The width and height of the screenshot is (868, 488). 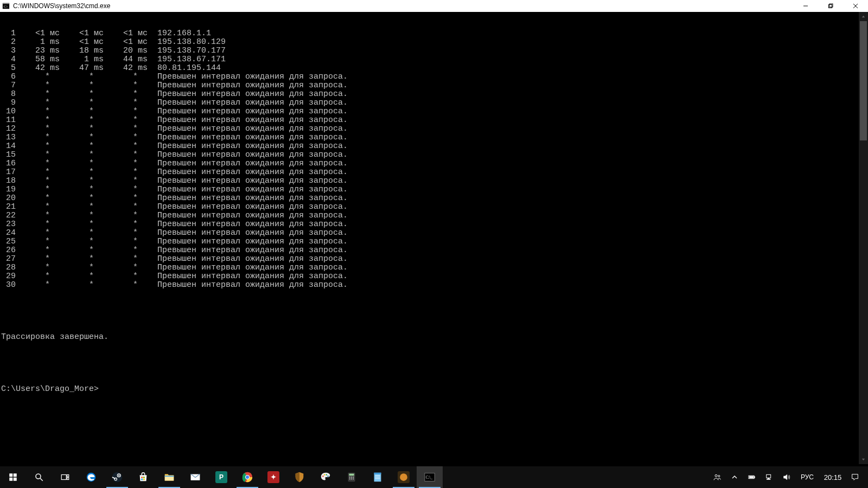 I want to click on taskbar: P✦C:\_ РУС 20:15, so click(x=434, y=477).